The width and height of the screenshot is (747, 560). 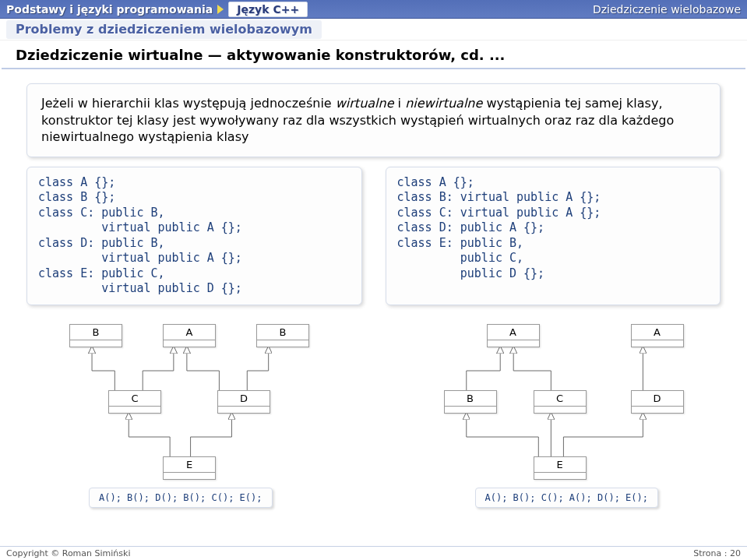 I want to click on breadcrumb: Podstawy i języki programowania, so click(x=109, y=9).